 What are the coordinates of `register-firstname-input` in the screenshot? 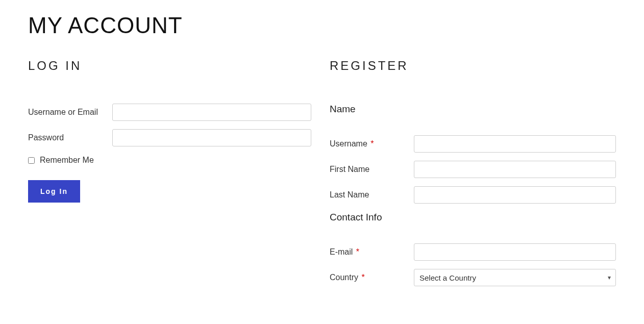 It's located at (515, 169).